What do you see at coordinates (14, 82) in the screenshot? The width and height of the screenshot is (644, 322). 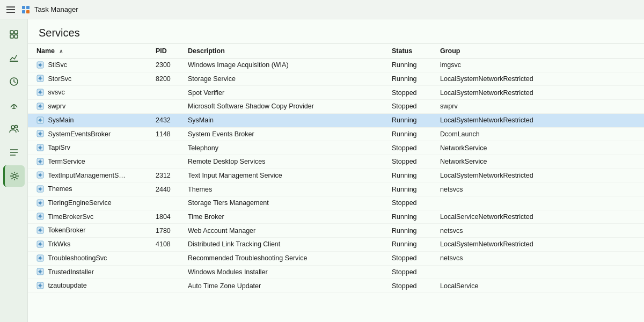 I see `sidebar-item-history` at bounding box center [14, 82].